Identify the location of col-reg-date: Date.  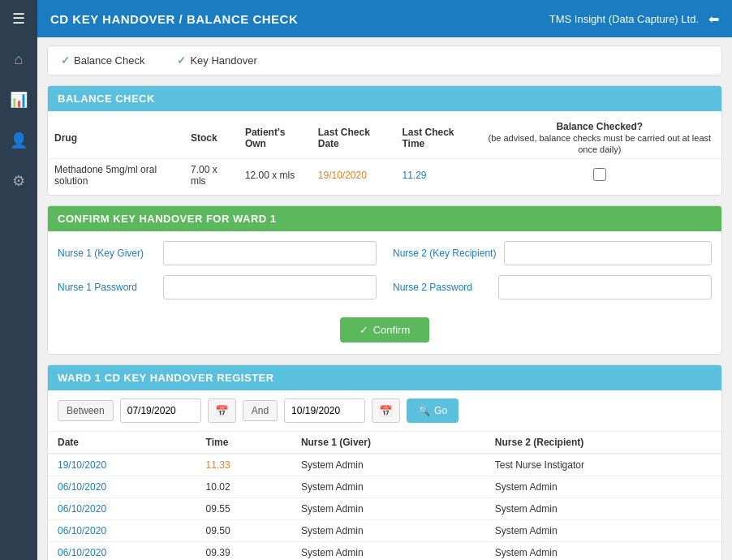
(122, 443).